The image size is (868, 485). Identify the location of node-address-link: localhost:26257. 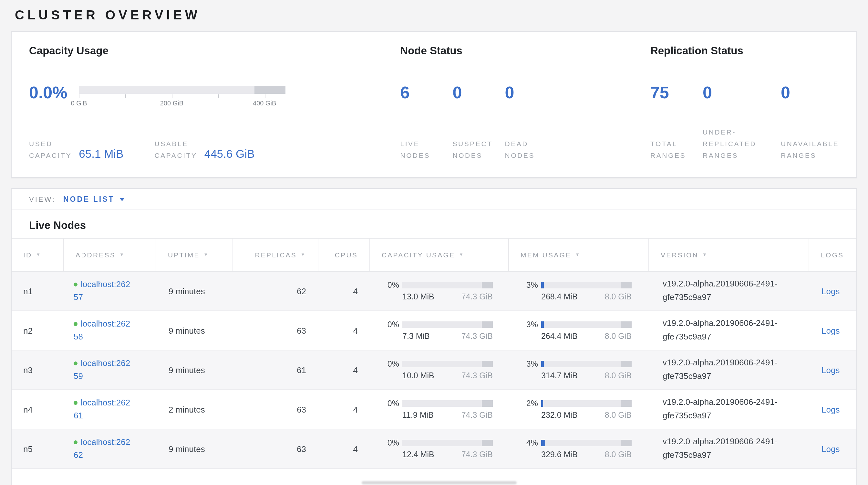
(102, 291).